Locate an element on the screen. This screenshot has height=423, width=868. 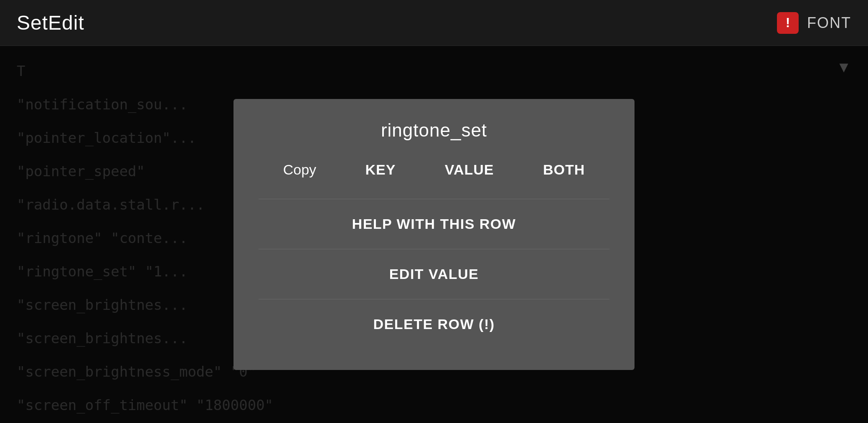
copy-both-button: BOTH is located at coordinates (564, 170).